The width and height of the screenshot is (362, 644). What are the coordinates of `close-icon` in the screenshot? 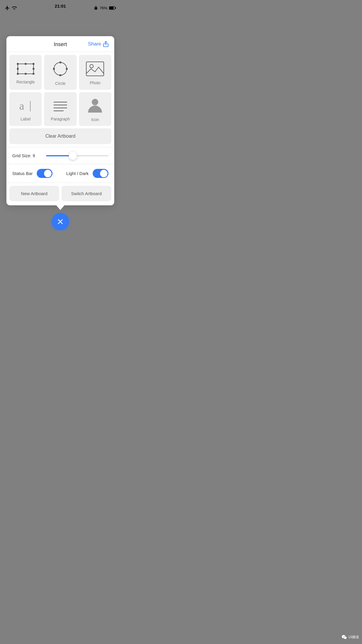 It's located at (60, 222).